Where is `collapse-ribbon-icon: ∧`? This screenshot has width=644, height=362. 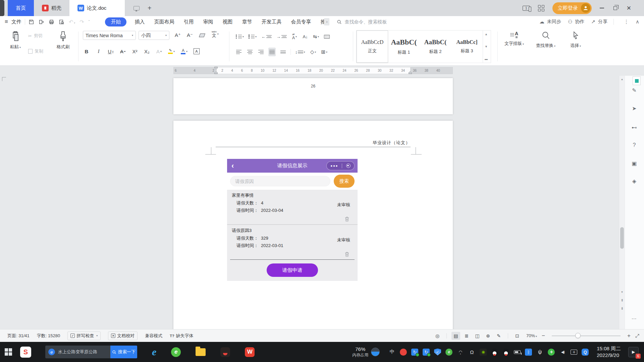
collapse-ribbon-icon: ∧ is located at coordinates (637, 22).